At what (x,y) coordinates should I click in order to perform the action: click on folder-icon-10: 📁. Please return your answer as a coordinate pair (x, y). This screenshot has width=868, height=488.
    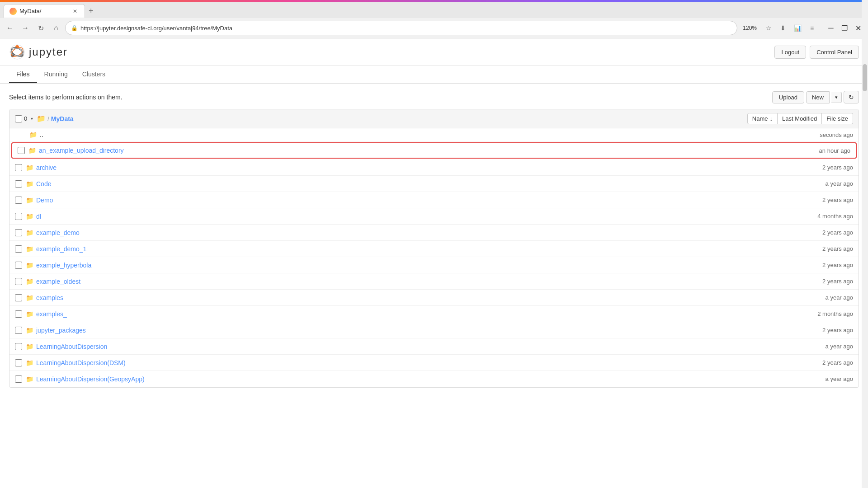
    Looking at the image, I should click on (30, 298).